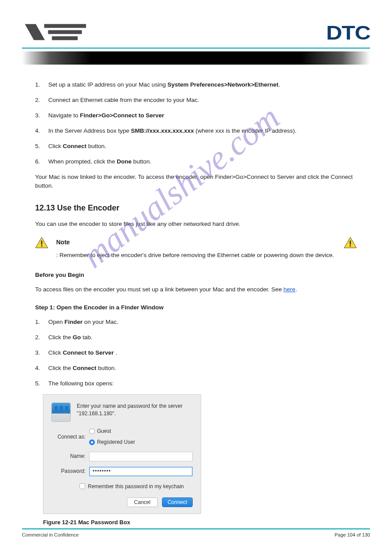 Image resolution: width=392 pixels, height=555 pixels. Describe the element at coordinates (196, 182) in the screenshot. I see `closing-paragraph: Your Mac is now linked to the encoder. T…` at that location.